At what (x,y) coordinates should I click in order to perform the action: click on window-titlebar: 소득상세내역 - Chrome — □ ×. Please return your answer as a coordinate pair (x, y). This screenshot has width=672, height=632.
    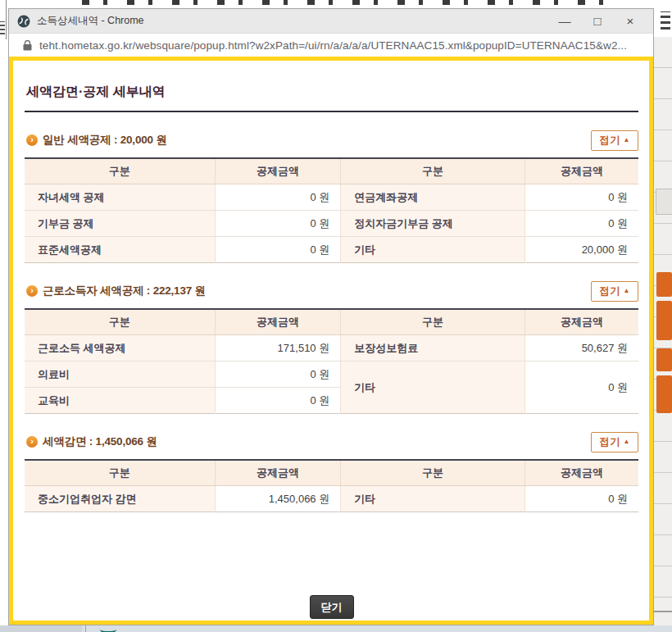
    Looking at the image, I should click on (331, 21).